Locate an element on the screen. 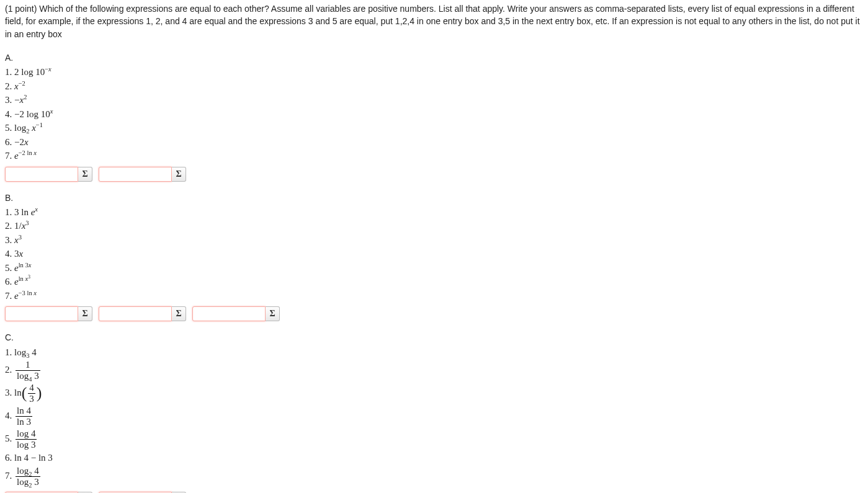  expression-item: 1. log3 4 is located at coordinates (434, 352).